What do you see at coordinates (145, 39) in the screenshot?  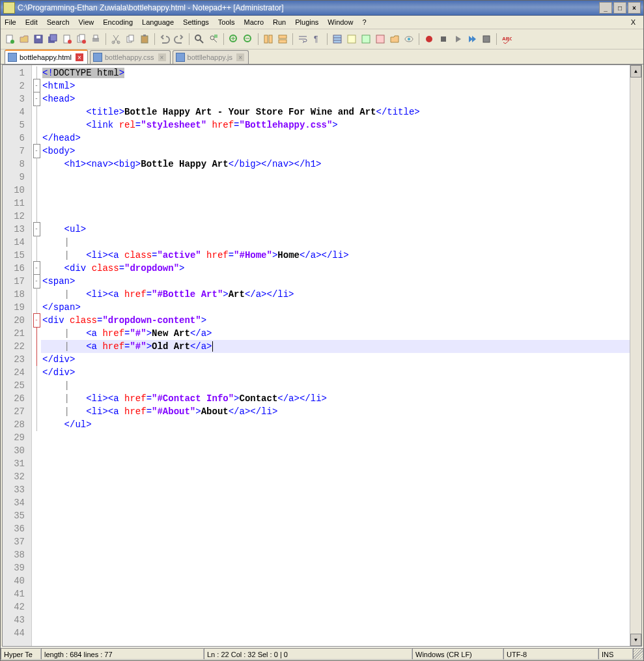 I see `paste-icon` at bounding box center [145, 39].